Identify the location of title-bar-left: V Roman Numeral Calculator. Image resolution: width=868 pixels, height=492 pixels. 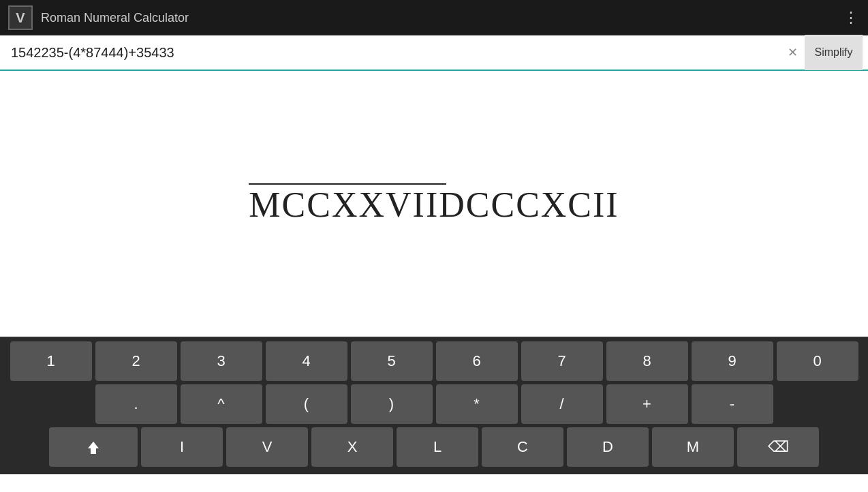
(98, 18).